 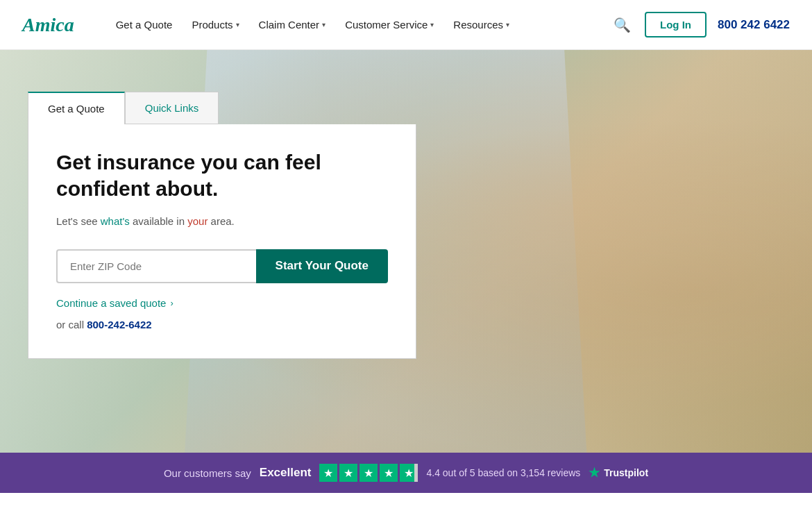 What do you see at coordinates (76, 108) in the screenshot?
I see `tab-get-a-quote: Get a Quote` at bounding box center [76, 108].